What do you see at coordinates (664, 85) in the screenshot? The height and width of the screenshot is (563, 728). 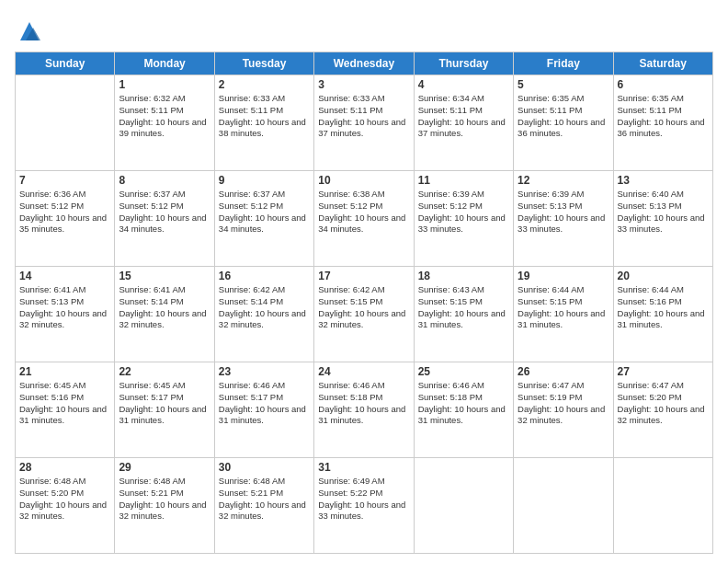 I see `day-number: 6` at bounding box center [664, 85].